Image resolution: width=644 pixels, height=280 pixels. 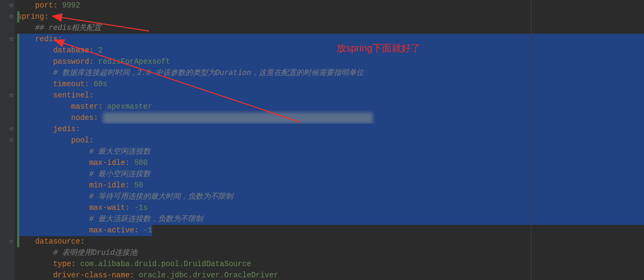 I want to click on code-line: min-idle: 50, so click(x=331, y=185).